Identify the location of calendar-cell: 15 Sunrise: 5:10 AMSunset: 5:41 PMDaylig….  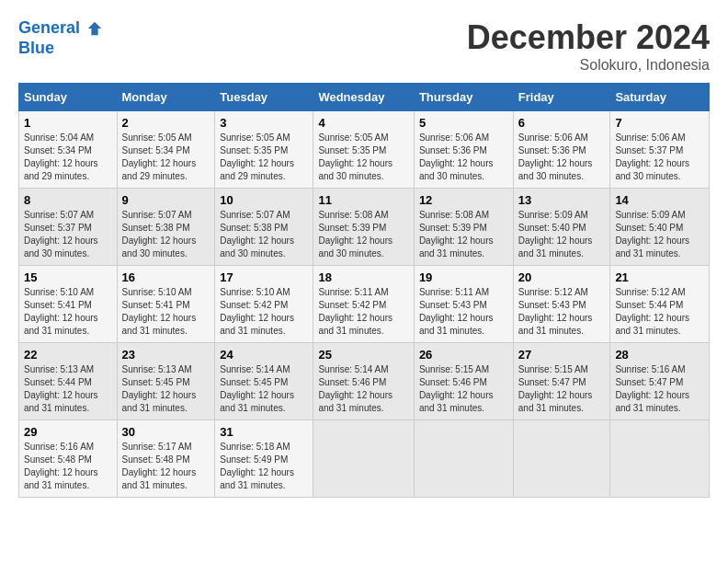
(68, 304).